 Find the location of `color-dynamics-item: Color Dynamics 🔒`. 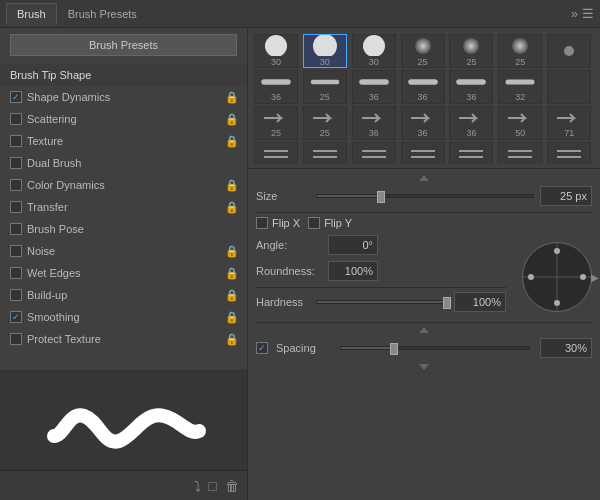

color-dynamics-item: Color Dynamics 🔒 is located at coordinates (124, 185).